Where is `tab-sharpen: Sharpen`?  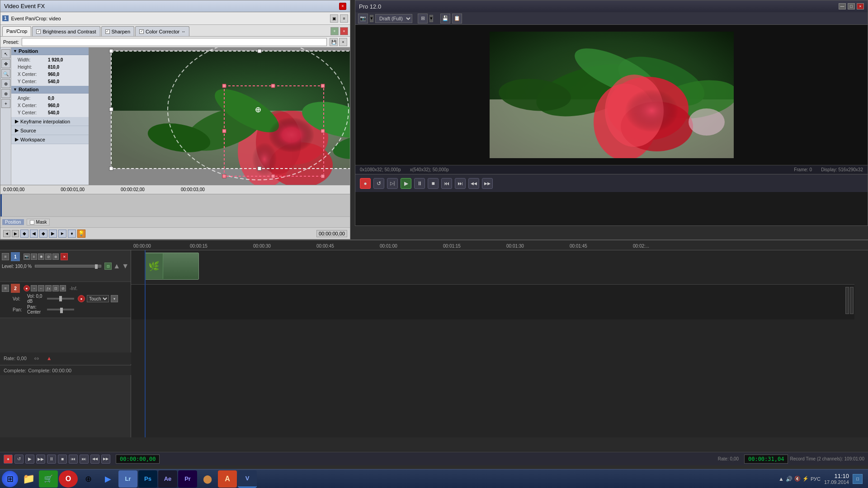 tab-sharpen: Sharpen is located at coordinates (118, 31).